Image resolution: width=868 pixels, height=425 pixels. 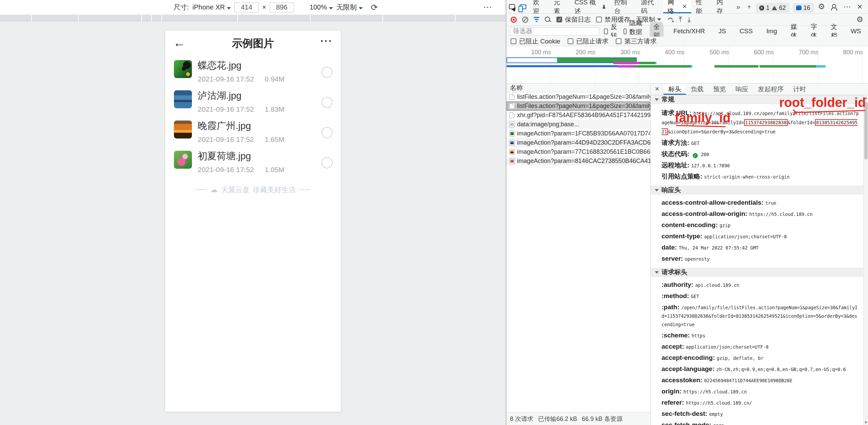 I want to click on request-type-filter: Img, so click(x=772, y=31).